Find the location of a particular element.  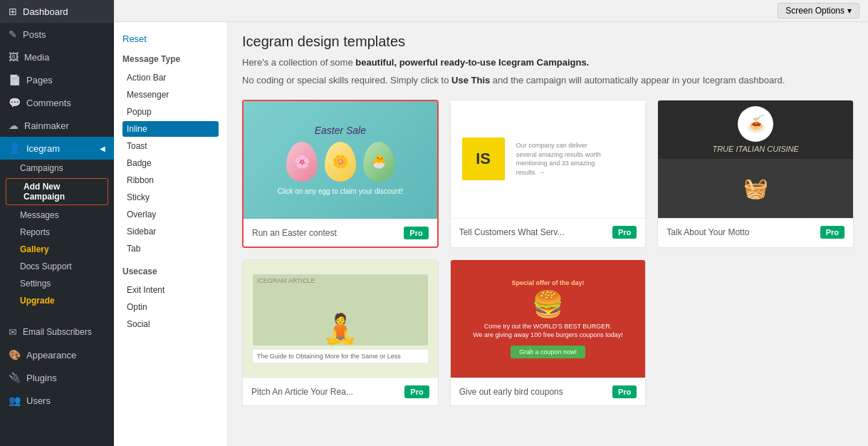

reset-filter-link: Reset is located at coordinates (171, 38).